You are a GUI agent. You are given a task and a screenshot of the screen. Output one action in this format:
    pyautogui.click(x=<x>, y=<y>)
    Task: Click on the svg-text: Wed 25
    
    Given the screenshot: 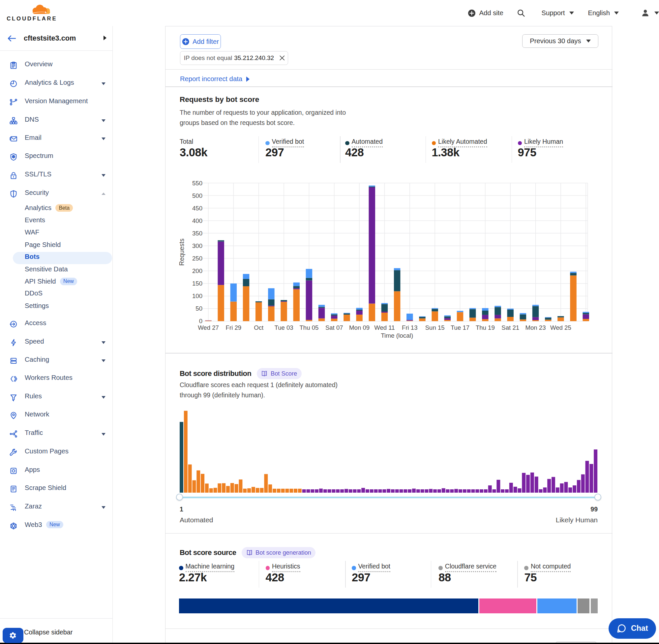 What is the action you would take?
    pyautogui.click(x=561, y=327)
    